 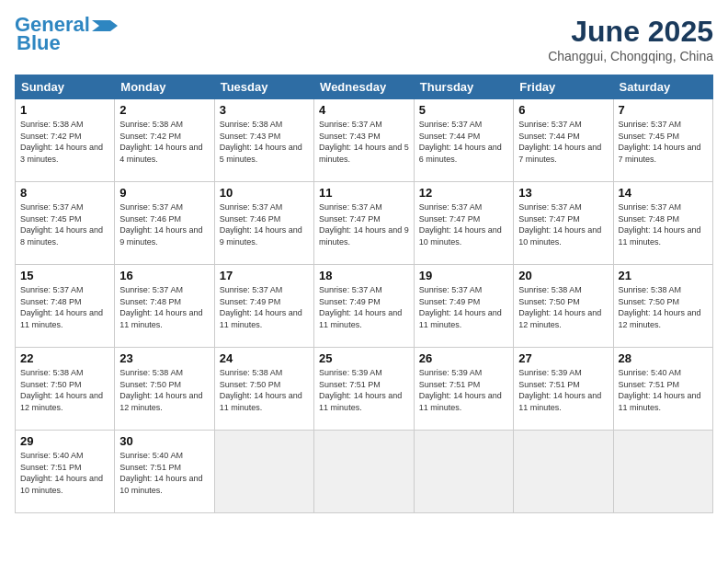 I want to click on day-number: 11, so click(x=364, y=193).